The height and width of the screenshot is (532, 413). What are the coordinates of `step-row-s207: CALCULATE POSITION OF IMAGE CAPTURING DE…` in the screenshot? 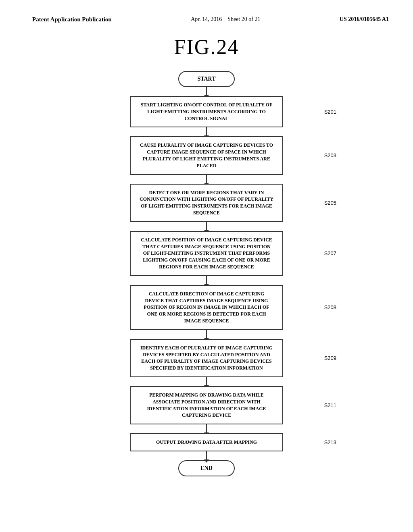 It's located at (206, 254).